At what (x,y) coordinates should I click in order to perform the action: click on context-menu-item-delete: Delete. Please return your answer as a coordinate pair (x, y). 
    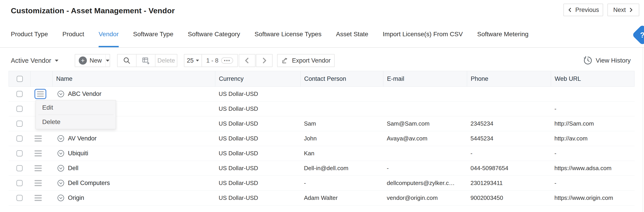
    Looking at the image, I should click on (76, 122).